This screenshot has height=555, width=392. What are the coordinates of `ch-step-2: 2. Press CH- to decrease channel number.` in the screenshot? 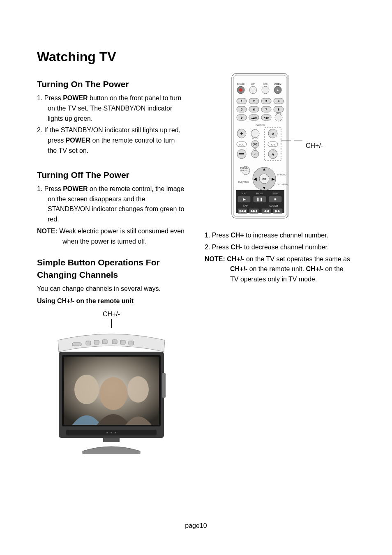 It's located at (279, 247).